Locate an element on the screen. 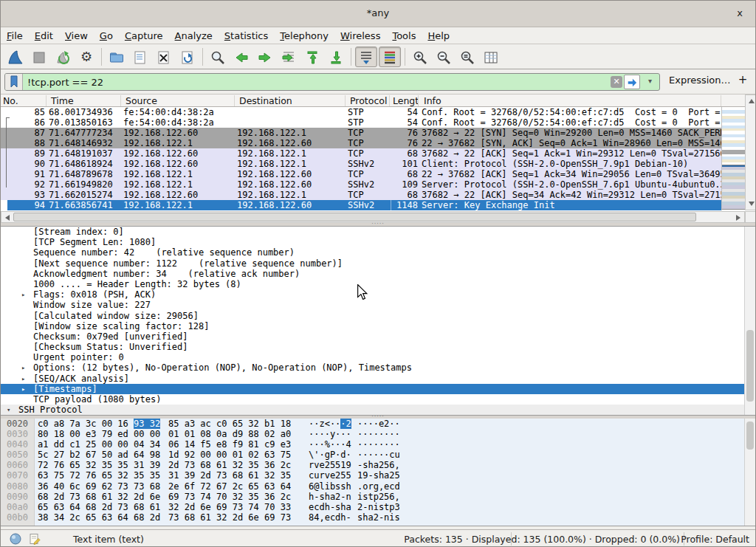 The image size is (756, 547). go-back-button is located at coordinates (241, 57).